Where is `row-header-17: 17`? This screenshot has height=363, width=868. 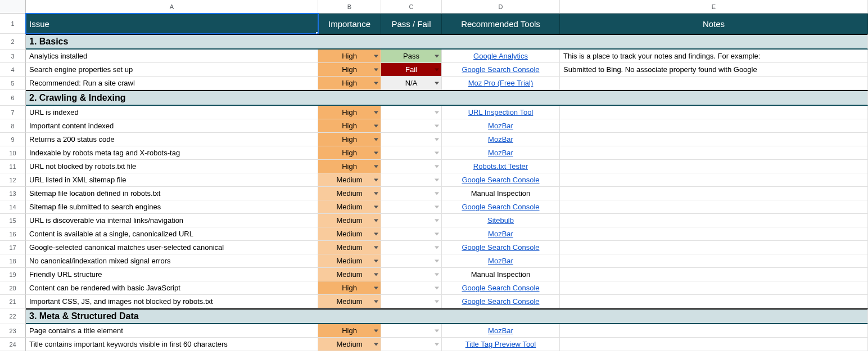 row-header-17: 17 is located at coordinates (13, 248).